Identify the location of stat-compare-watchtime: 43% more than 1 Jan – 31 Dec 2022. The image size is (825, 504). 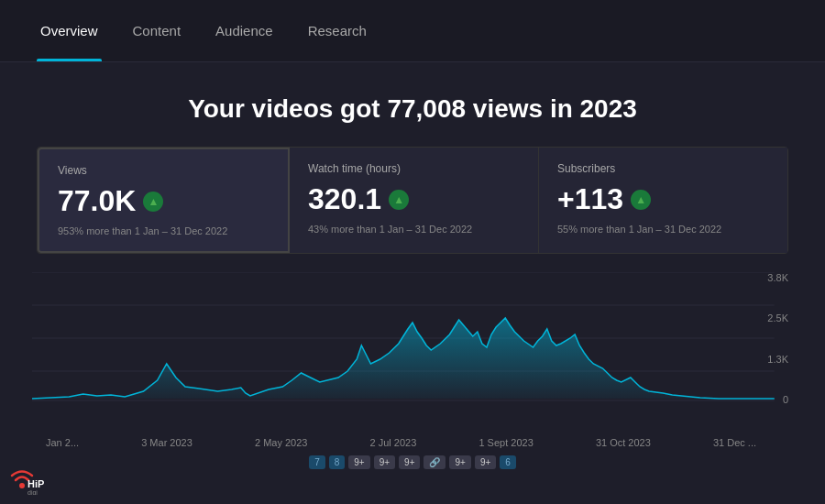
(414, 229).